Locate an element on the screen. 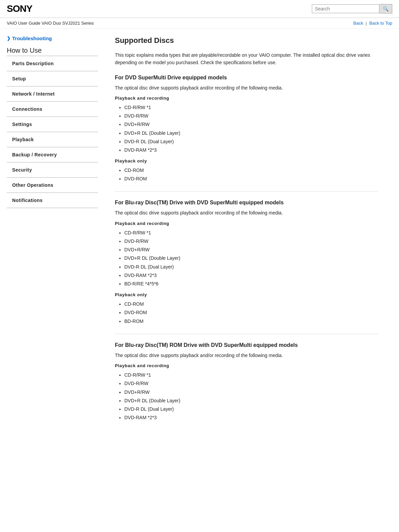  sidebar-item: Setup is located at coordinates (52, 79).